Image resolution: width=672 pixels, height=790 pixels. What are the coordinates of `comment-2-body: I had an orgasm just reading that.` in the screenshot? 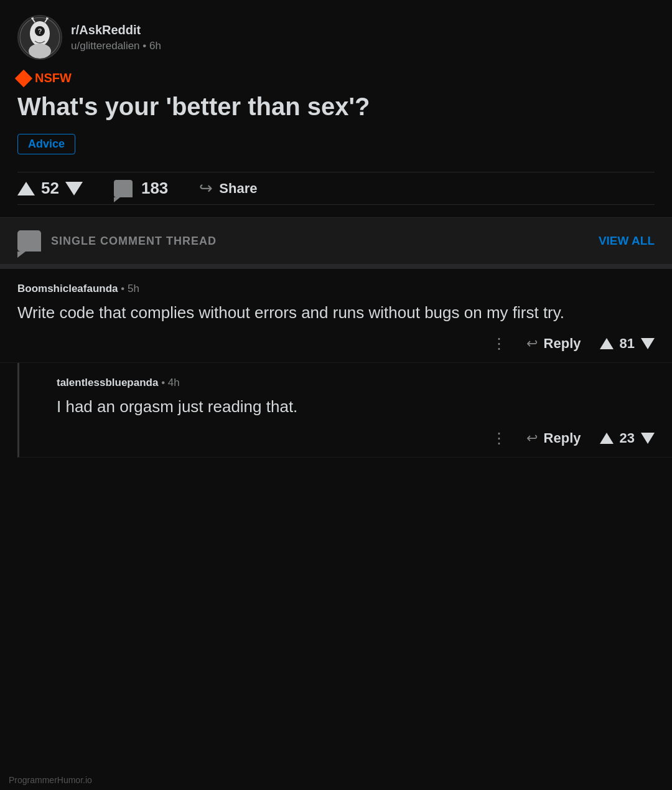 It's located at (356, 407).